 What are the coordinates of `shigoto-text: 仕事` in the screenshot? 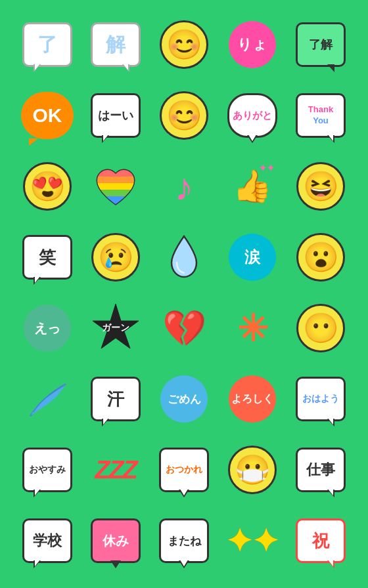 It's located at (321, 470).